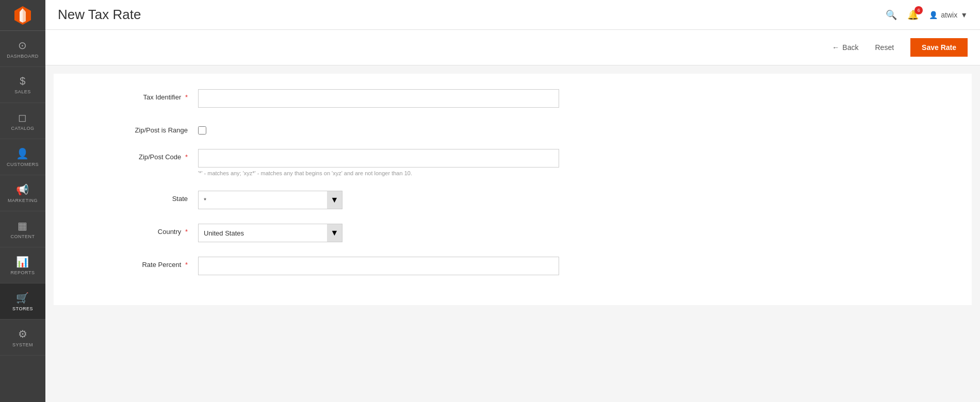  What do you see at coordinates (23, 200) in the screenshot?
I see `sidebar-item-label: MARKETING` at bounding box center [23, 200].